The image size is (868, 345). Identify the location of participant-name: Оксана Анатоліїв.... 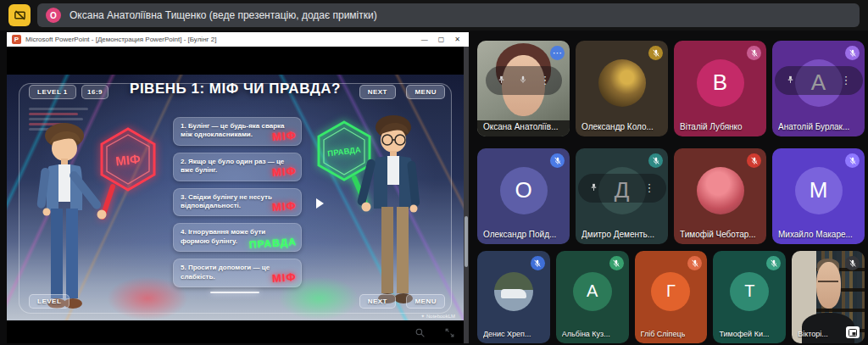
(520, 127).